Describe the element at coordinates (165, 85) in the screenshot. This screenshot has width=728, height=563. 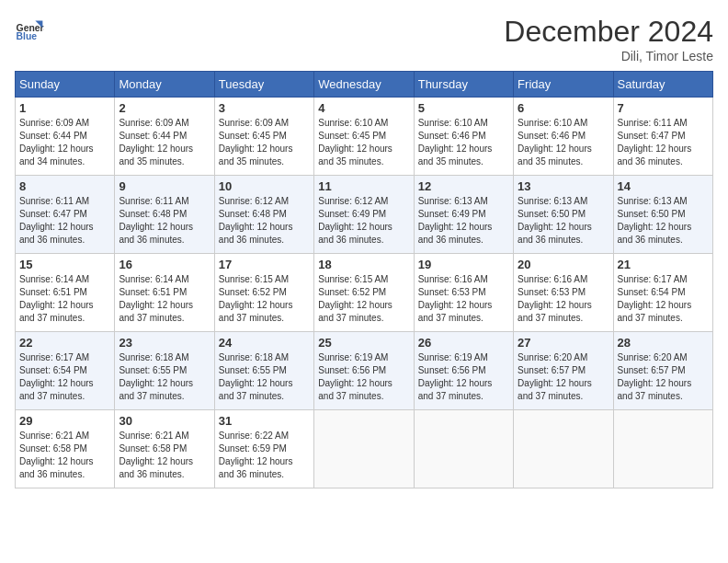
I see `day-of-week-header: Monday` at that location.